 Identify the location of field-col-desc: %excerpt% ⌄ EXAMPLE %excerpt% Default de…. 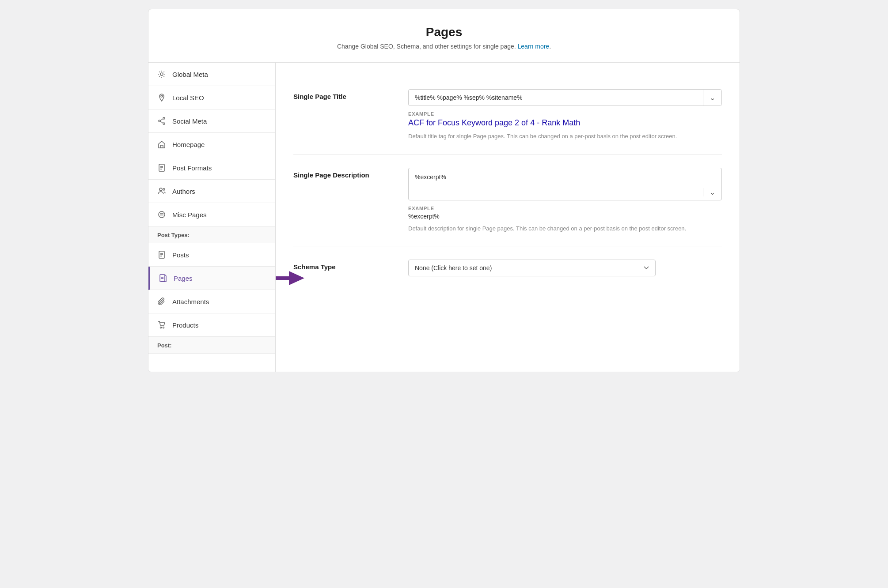
(565, 200).